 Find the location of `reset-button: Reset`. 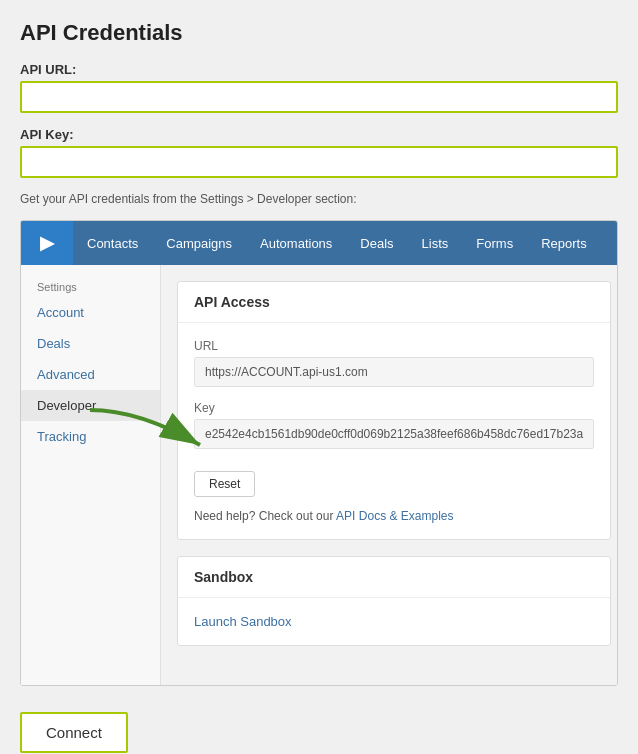

reset-button: Reset is located at coordinates (224, 484).